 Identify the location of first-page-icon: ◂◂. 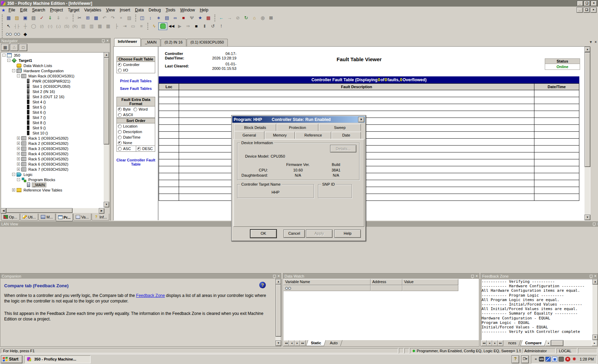
(484, 343).